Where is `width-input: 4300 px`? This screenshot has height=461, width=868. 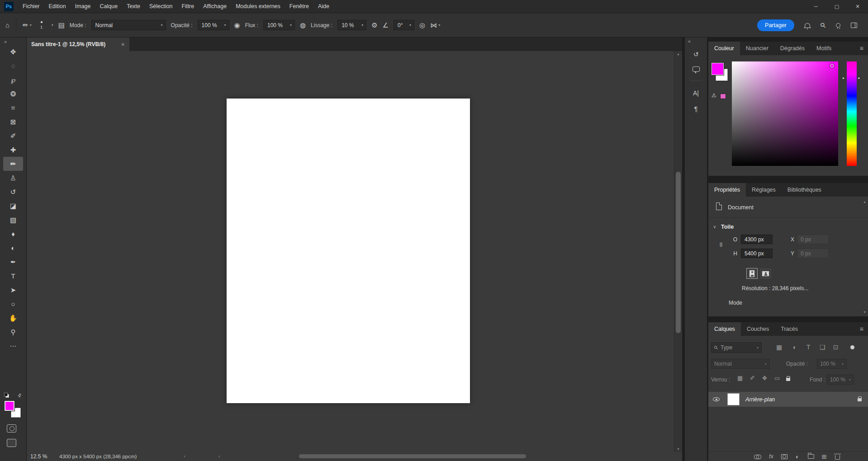
width-input: 4300 px is located at coordinates (757, 240).